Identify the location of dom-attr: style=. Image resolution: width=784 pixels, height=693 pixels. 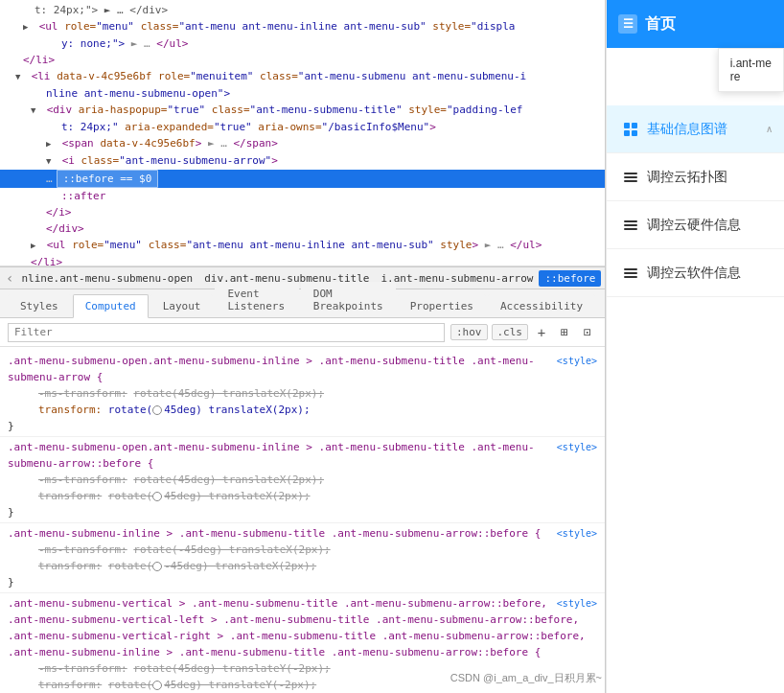
(451, 27).